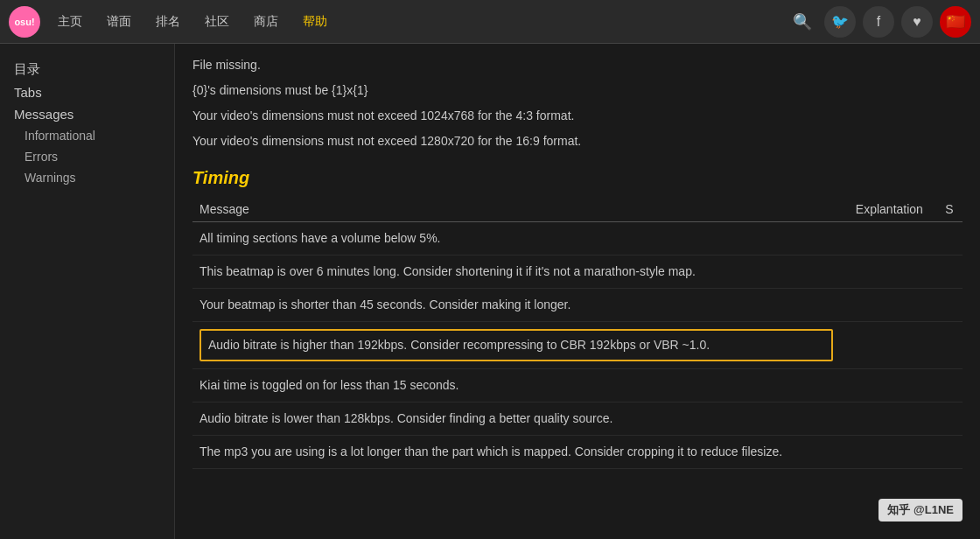 The image size is (980, 539). Describe the element at coordinates (578, 210) in the screenshot. I see `table-header-row: Message Explantation S` at that location.